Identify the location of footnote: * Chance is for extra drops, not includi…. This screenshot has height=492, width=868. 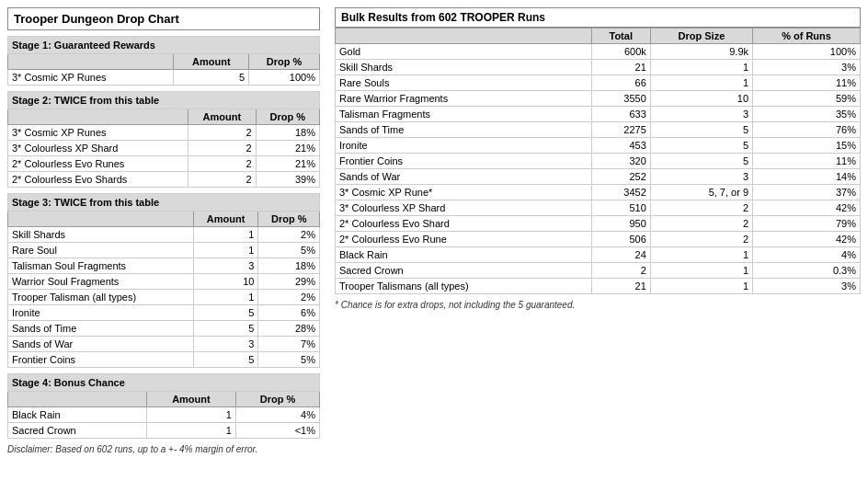
(598, 305).